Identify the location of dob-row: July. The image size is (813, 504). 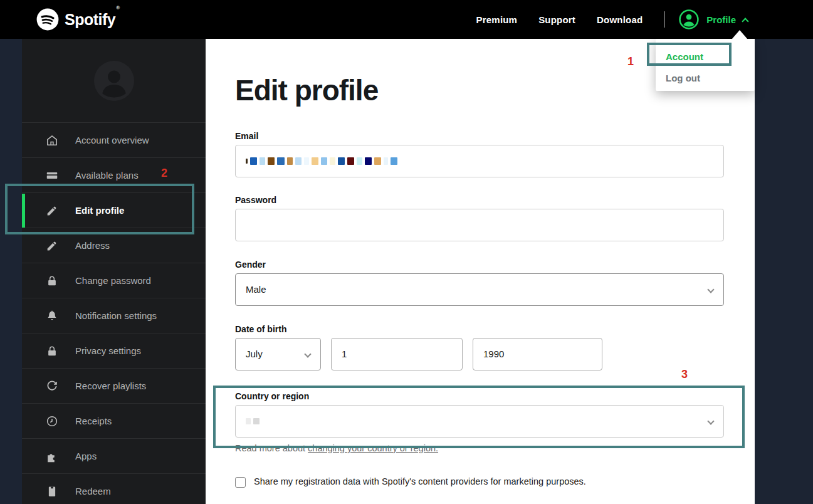
(495, 354).